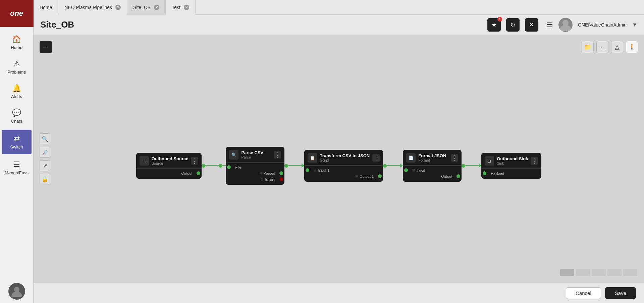 This screenshot has height=303, width=644. What do you see at coordinates (144, 161) in the screenshot?
I see `outbound-source-icon: →` at bounding box center [144, 161].